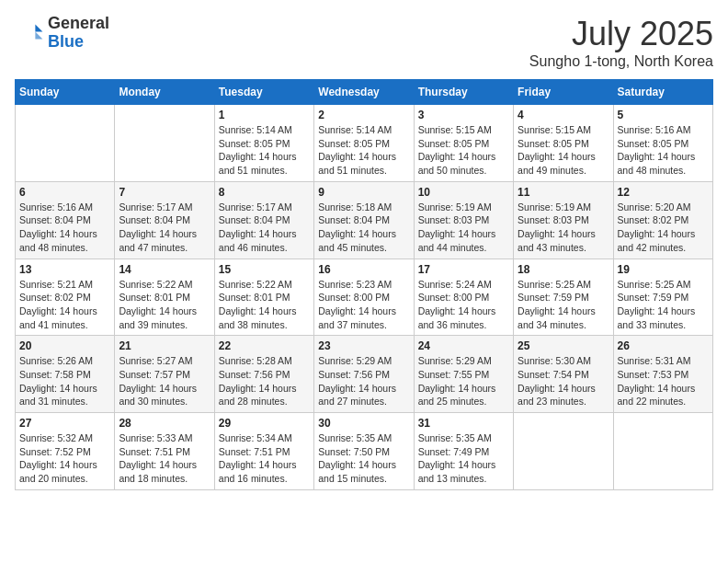  Describe the element at coordinates (664, 270) in the screenshot. I see `day-number: 19` at that location.